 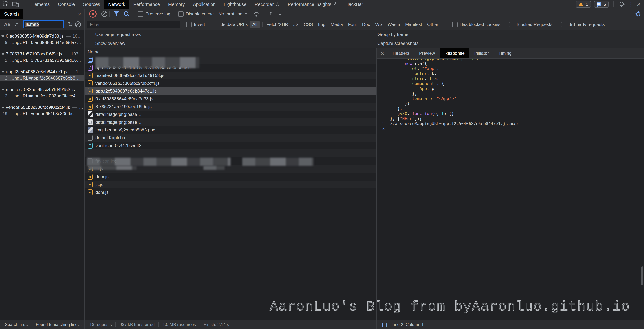 I want to click on refresh-search-icon: ↻, so click(x=70, y=24).